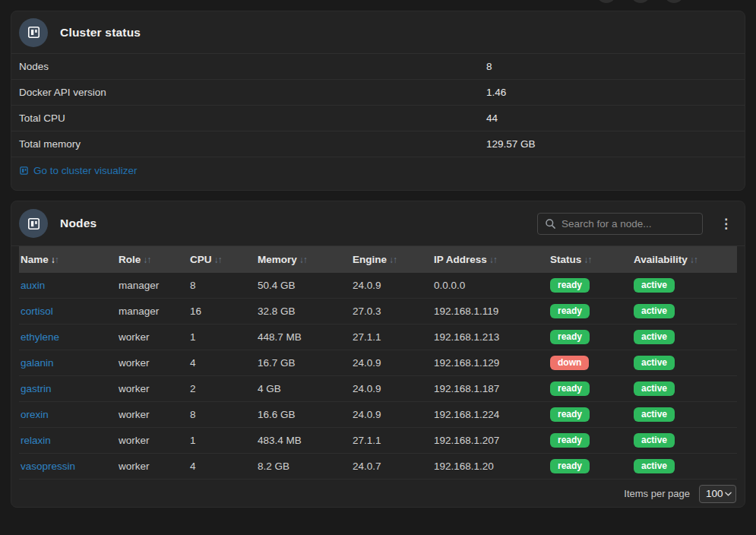  What do you see at coordinates (36, 389) in the screenshot?
I see `node-name-link: gastrin` at bounding box center [36, 389].